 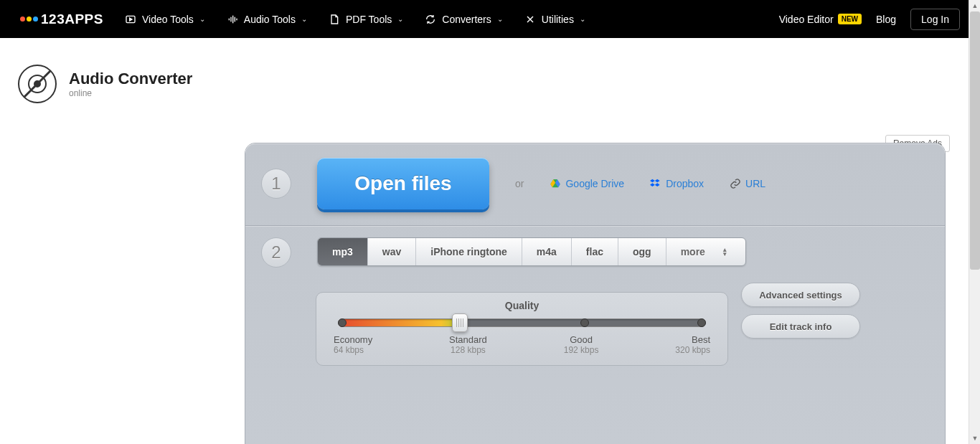 I want to click on audio-converter-icon, so click(x=37, y=84).